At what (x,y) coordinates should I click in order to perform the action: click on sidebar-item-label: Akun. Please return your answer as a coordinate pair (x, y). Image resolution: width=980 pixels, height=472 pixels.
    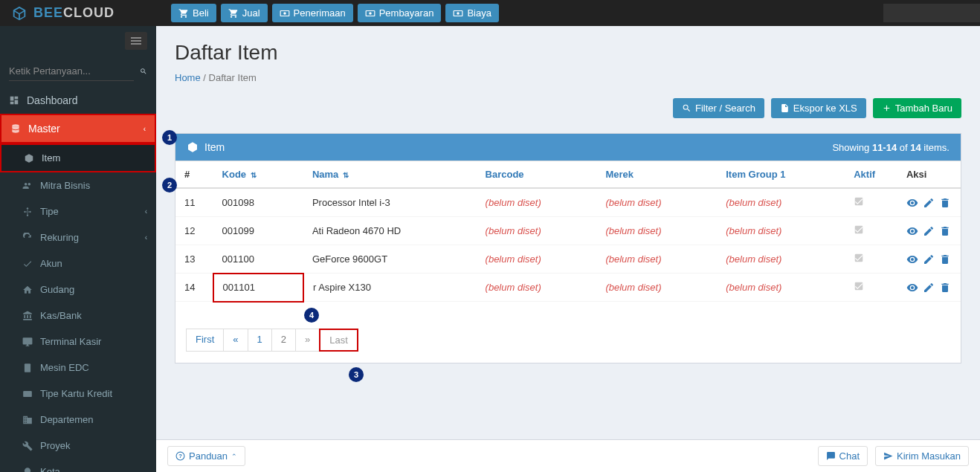
    Looking at the image, I should click on (51, 263).